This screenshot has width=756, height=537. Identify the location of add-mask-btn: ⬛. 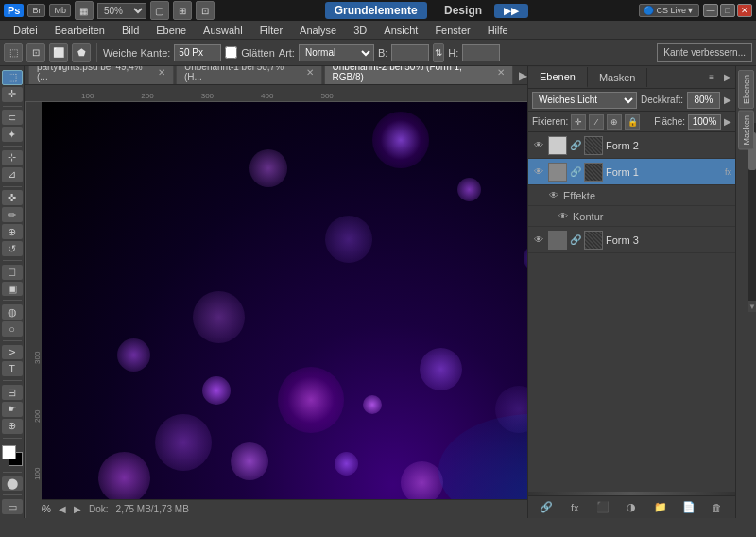
(603, 508).